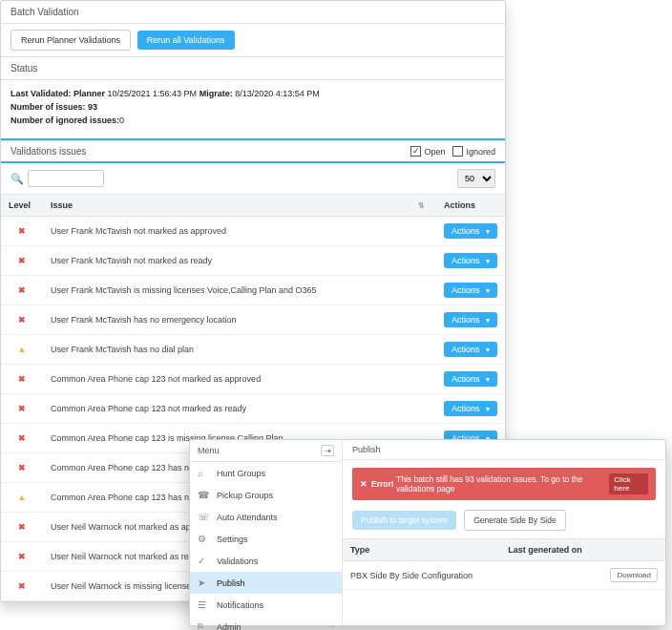 The image size is (672, 630). I want to click on menu-item-admin: ⎘Admin›, so click(265, 622).